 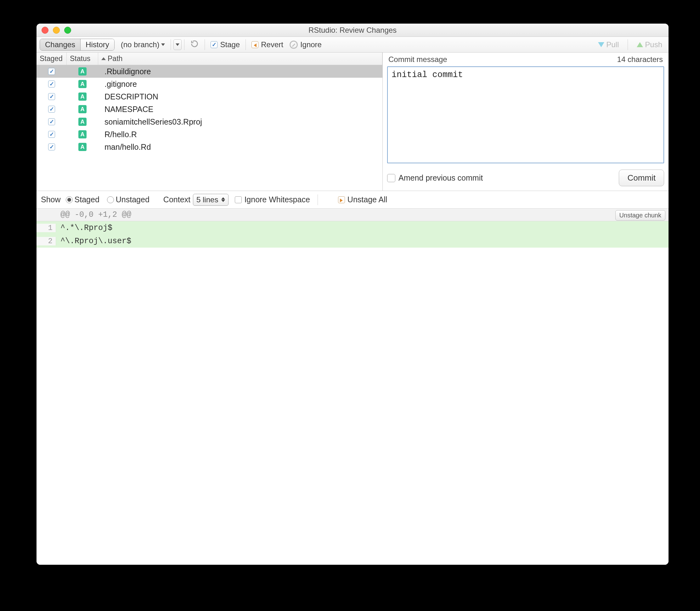 What do you see at coordinates (240, 109) in the screenshot?
I see `file-path: NAMESPACE` at bounding box center [240, 109].